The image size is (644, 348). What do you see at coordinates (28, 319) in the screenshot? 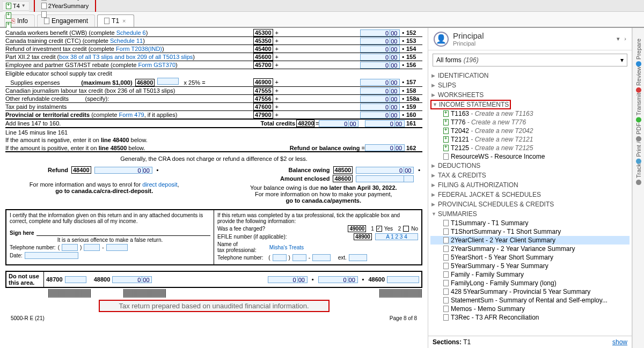
I see `form-id: 5000-R E (21)` at bounding box center [28, 319].